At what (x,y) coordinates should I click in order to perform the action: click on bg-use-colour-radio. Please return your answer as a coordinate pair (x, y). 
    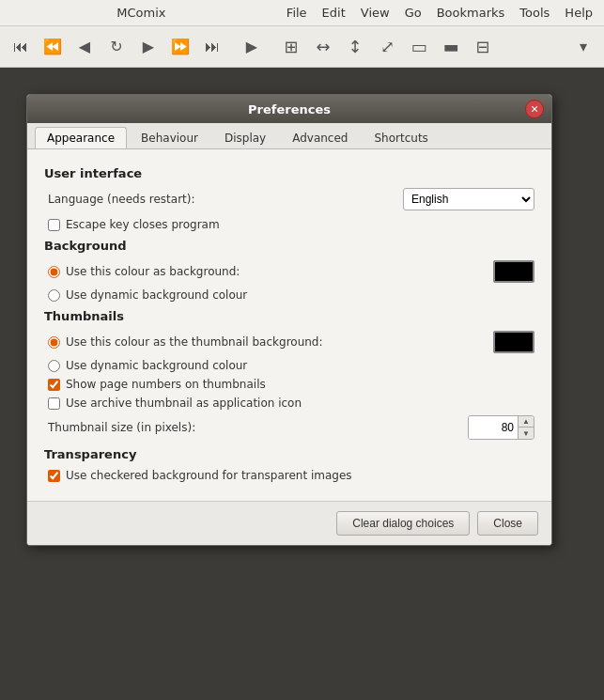
    Looking at the image, I should click on (54, 272).